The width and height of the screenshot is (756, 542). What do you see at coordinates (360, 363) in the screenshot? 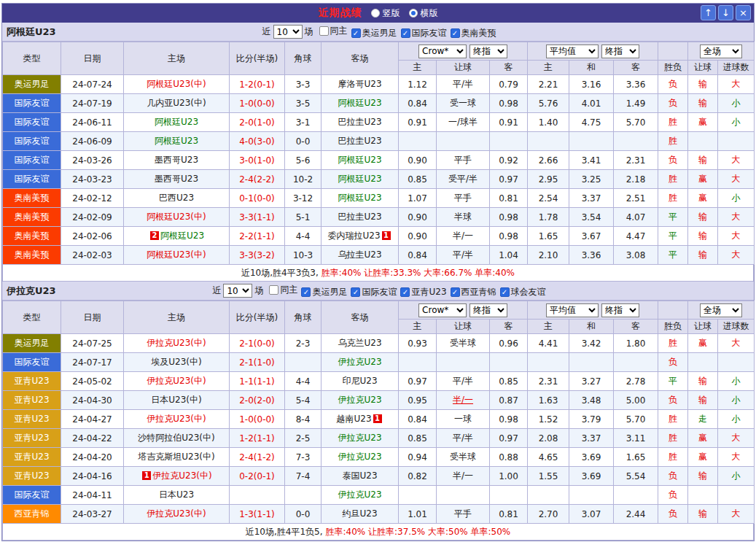
I see `away-team-cell: 伊拉克U23` at bounding box center [360, 363].